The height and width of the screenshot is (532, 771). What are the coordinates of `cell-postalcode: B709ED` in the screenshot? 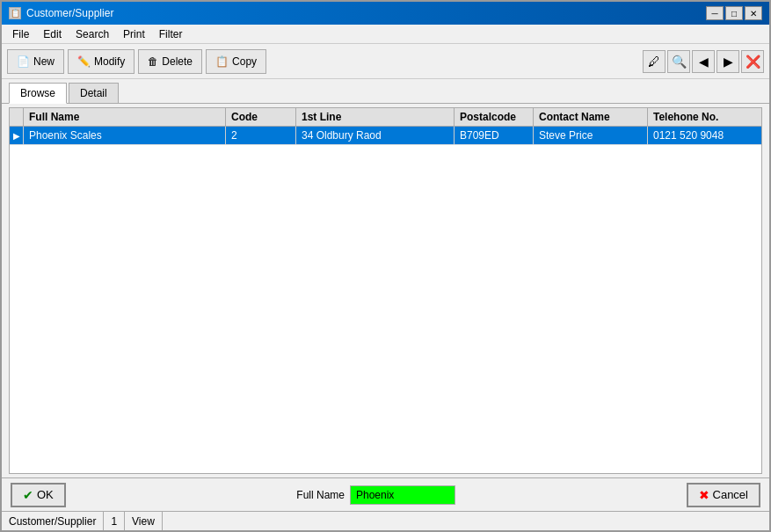 It's located at (494, 135).